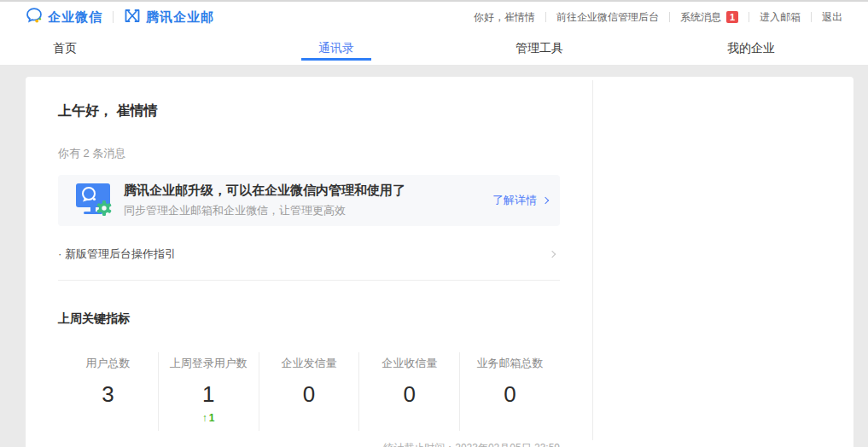 Image resolution: width=868 pixels, height=447 pixels. Describe the element at coordinates (169, 17) in the screenshot. I see `exmail-logo: 腾讯企业邮` at that location.